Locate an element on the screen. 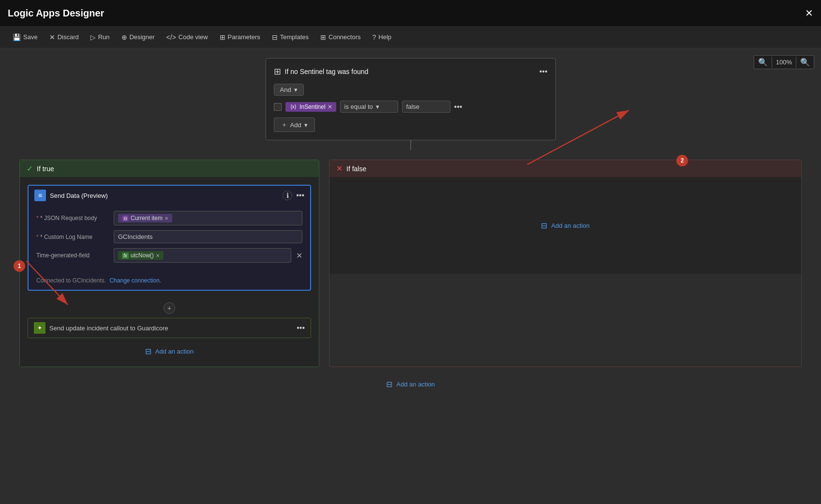 The width and height of the screenshot is (821, 504). insentinel-tag: {x} InSentinel ✕ is located at coordinates (311, 107).